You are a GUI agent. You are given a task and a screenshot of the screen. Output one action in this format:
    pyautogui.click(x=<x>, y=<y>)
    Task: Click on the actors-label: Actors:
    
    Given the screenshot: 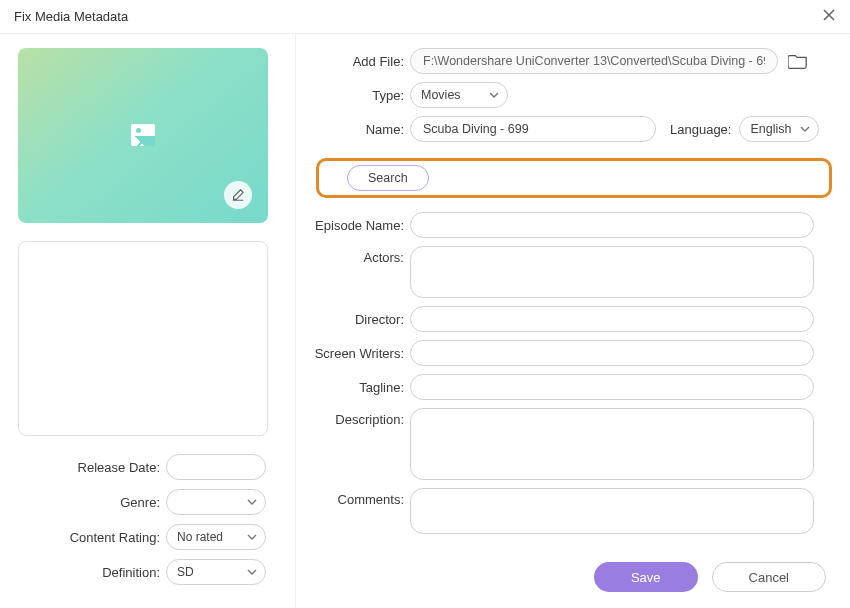 What is the action you would take?
    pyautogui.click(x=360, y=256)
    